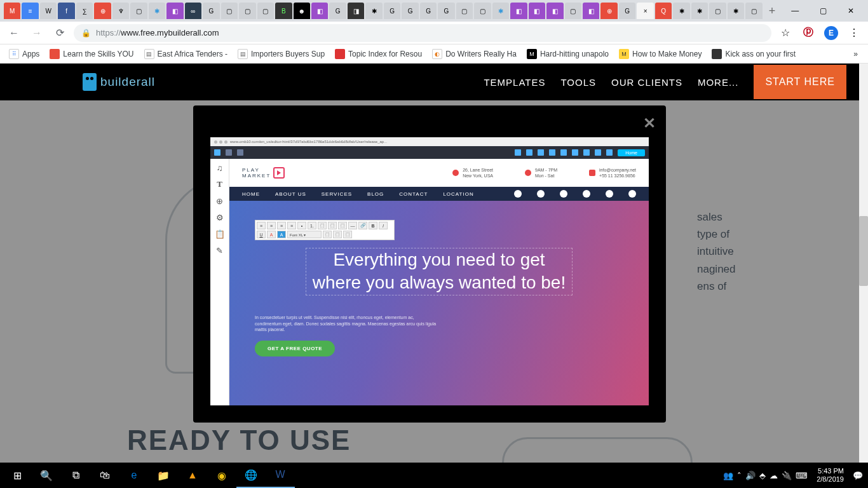  Describe the element at coordinates (119, 82) in the screenshot. I see `site-logo: builderall` at that location.